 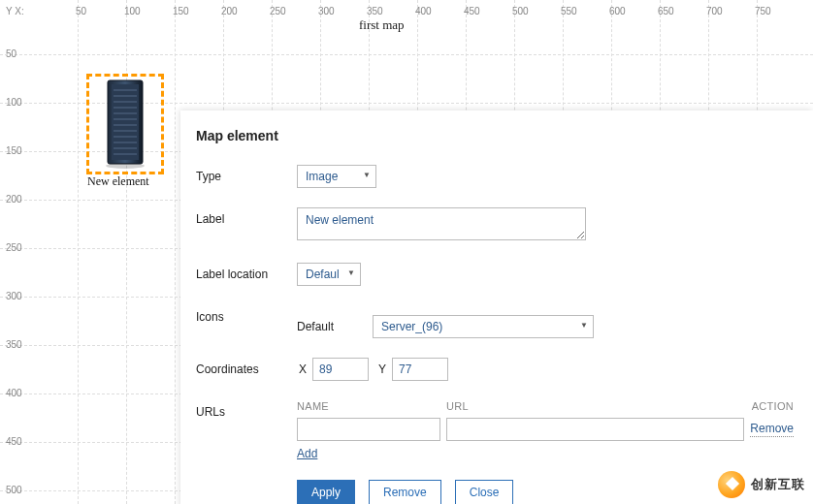 I want to click on map-element-label: New element, so click(x=118, y=182).